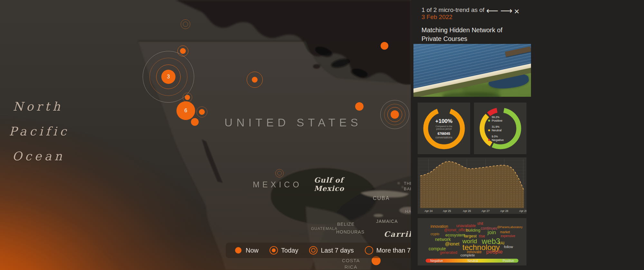  I want to click on cloud-word: shit, so click(480, 224).